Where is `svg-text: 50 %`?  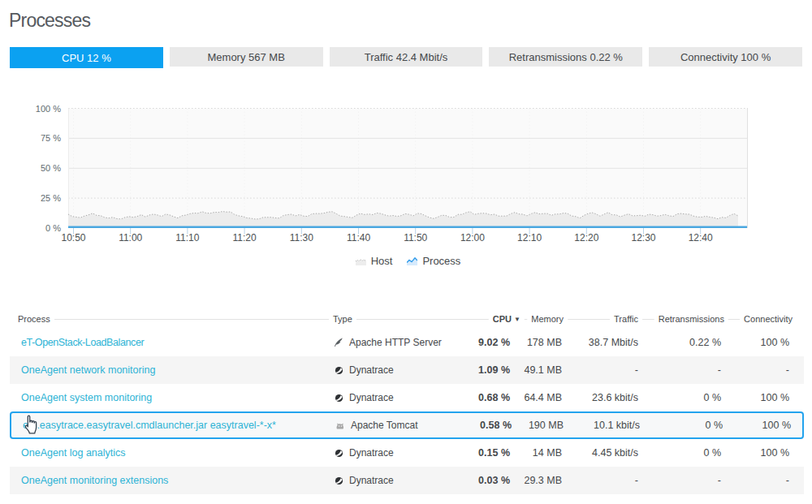
svg-text: 50 % is located at coordinates (50, 168).